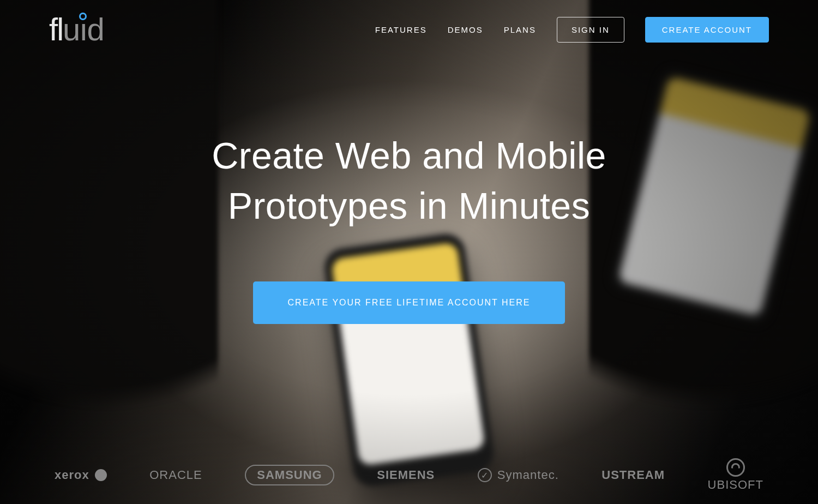 This screenshot has height=504, width=818. What do you see at coordinates (176, 475) in the screenshot?
I see `brand-logo-oracle: ORACLE` at bounding box center [176, 475].